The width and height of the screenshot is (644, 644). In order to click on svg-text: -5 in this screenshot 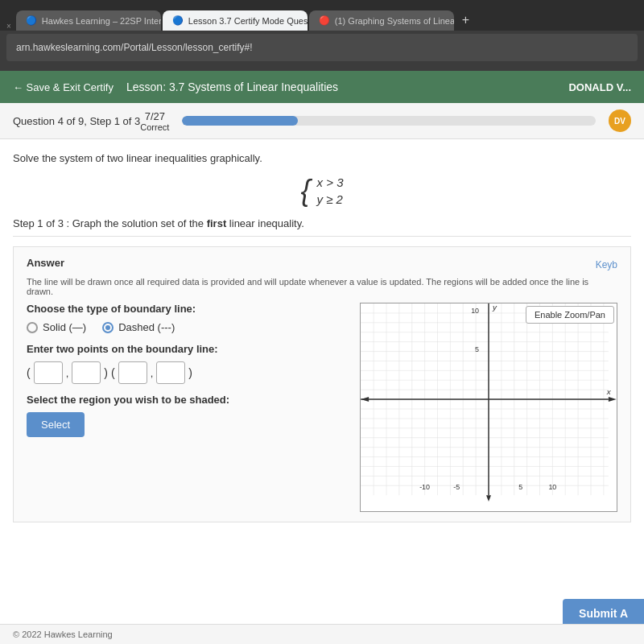, I will do `click(456, 487)`.